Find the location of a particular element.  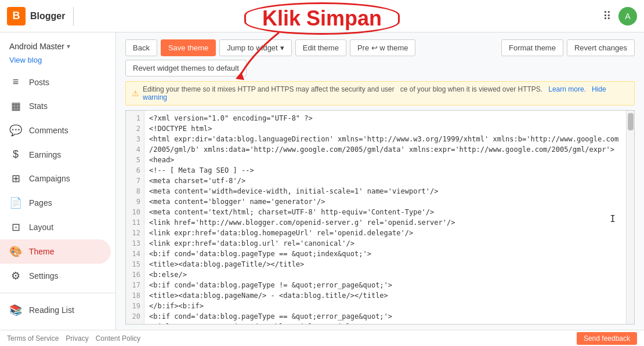

dropdown-arrow: ▾ is located at coordinates (68, 46).